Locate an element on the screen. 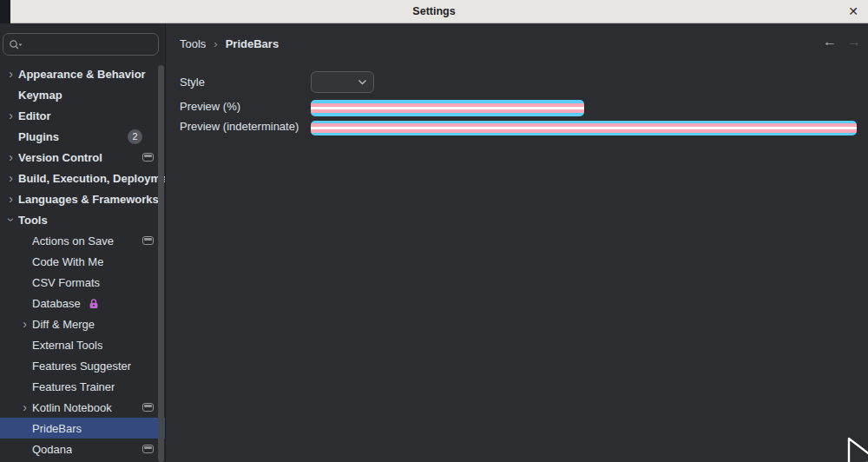 The image size is (868, 462). sidebar-item-label: Actions on Save is located at coordinates (73, 241).